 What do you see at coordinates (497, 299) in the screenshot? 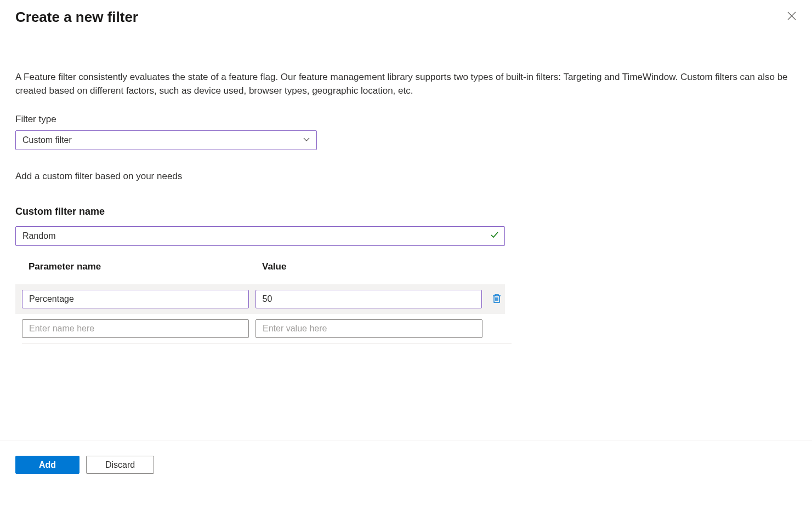
I see `delete-row-button` at bounding box center [497, 299].